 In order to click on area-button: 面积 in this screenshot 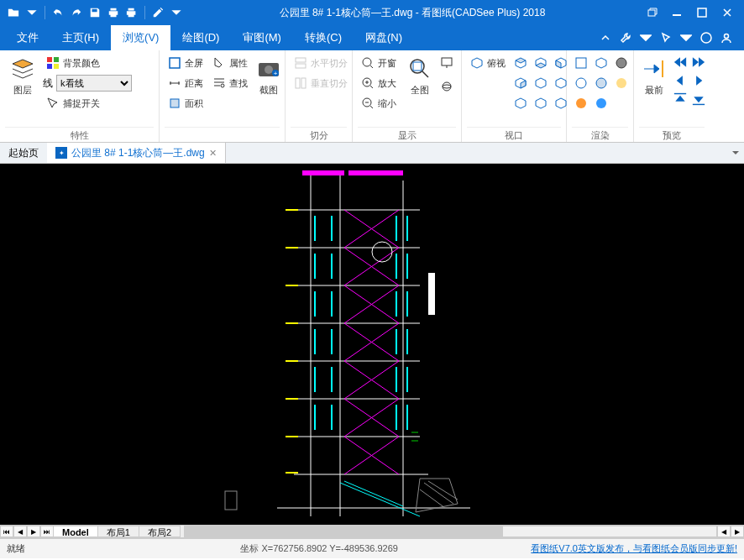, I will do `click(186, 103)`.